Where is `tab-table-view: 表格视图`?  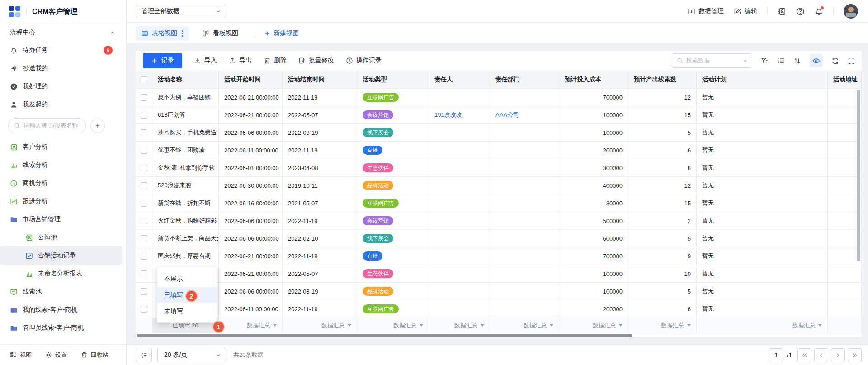 tab-table-view: 表格视图 is located at coordinates (162, 33).